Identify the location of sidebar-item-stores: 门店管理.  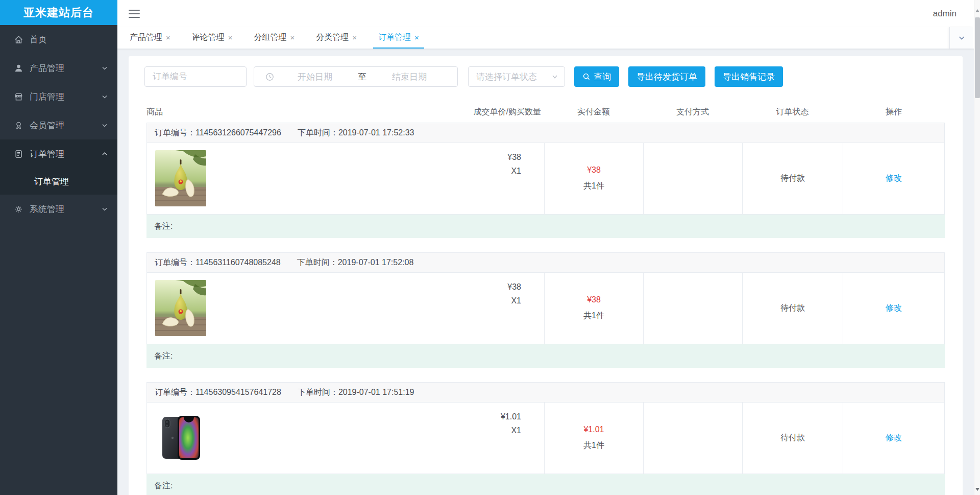
(59, 97).